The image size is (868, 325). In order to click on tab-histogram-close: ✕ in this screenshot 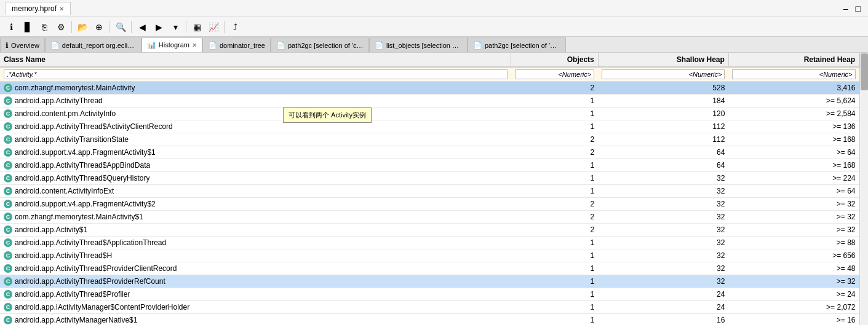, I will do `click(194, 45)`.